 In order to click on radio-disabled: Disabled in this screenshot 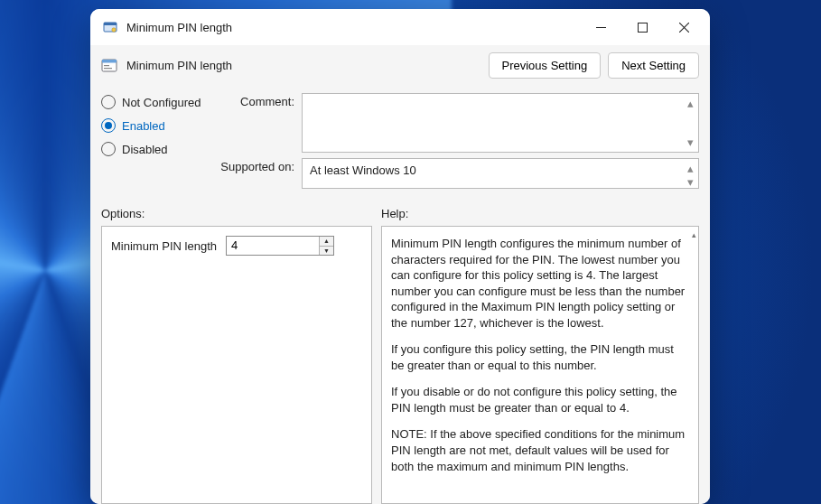, I will do `click(154, 149)`.